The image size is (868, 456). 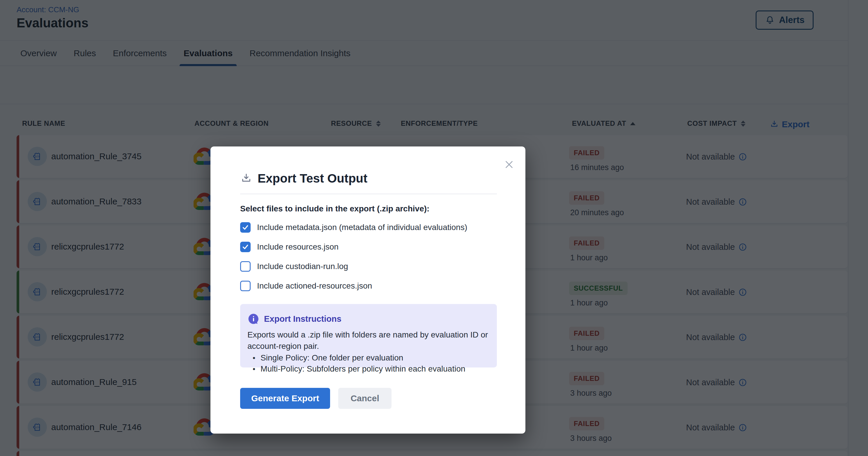 I want to click on bullet-text: Single Policy: One folder per evaluation, so click(x=332, y=358).